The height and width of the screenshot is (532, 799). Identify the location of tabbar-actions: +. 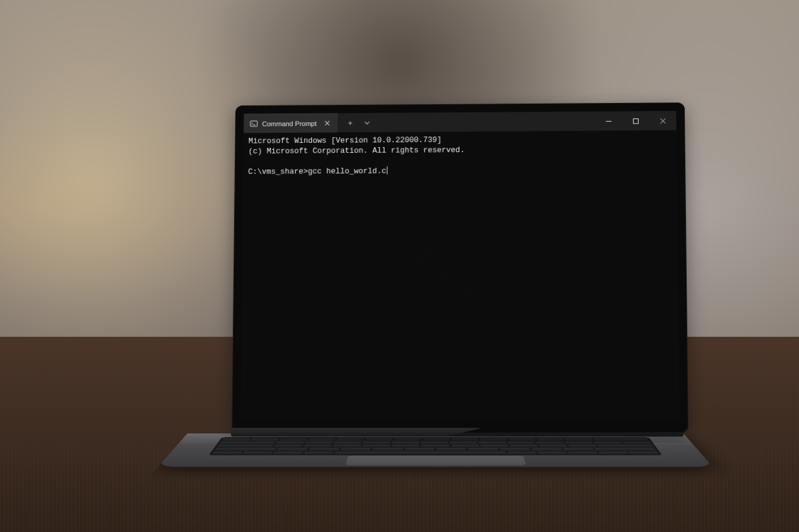
(358, 122).